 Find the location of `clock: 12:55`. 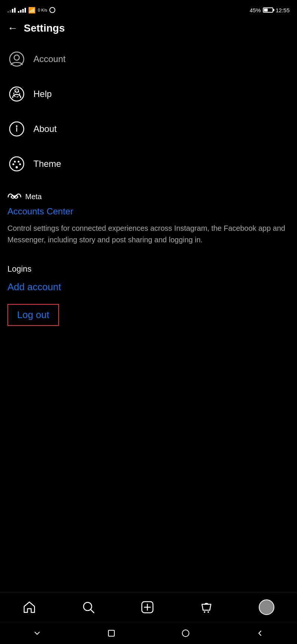

clock: 12:55 is located at coordinates (283, 10).